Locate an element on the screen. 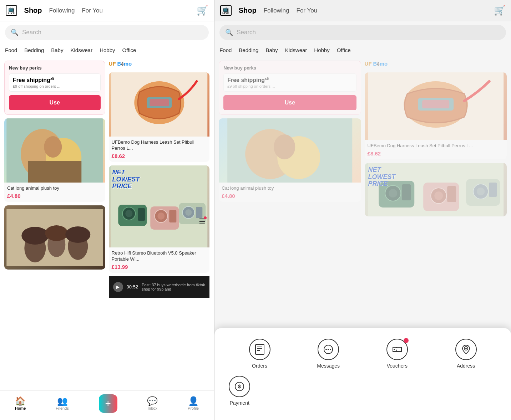 This screenshot has width=511, height=420. use-button-right: Use is located at coordinates (290, 103).